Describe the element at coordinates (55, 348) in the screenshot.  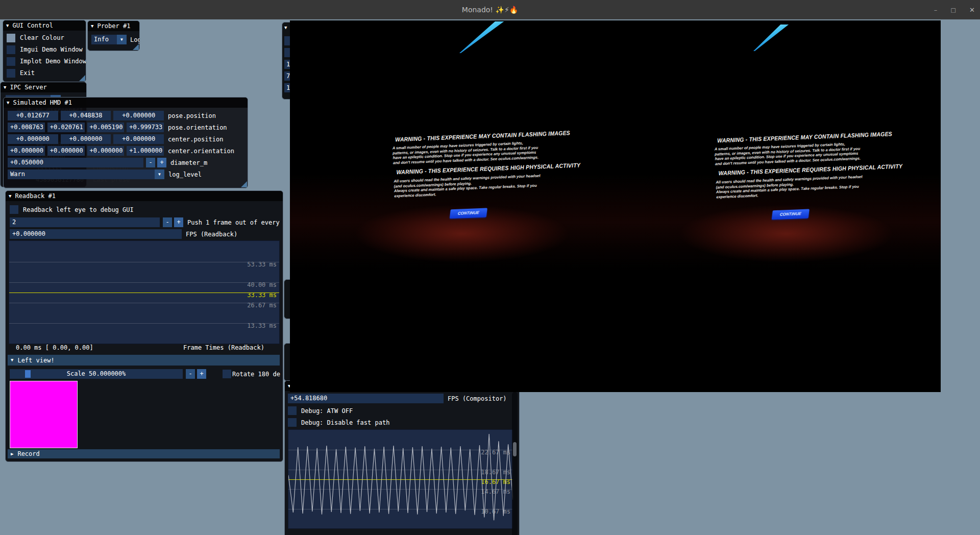
I see `frame-times-stats: 0.00 ms [ 0.00, 0.00]` at that location.